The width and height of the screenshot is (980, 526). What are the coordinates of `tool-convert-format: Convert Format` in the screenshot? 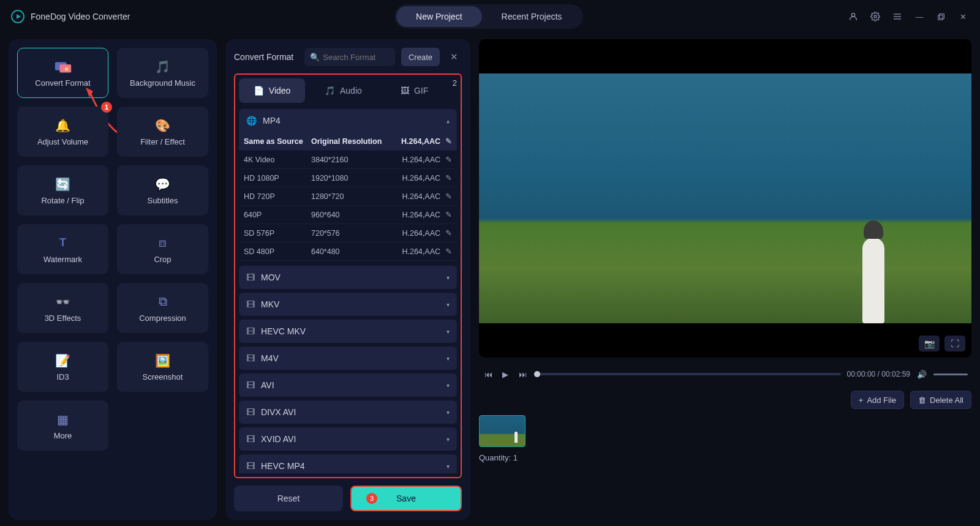 It's located at (62, 73).